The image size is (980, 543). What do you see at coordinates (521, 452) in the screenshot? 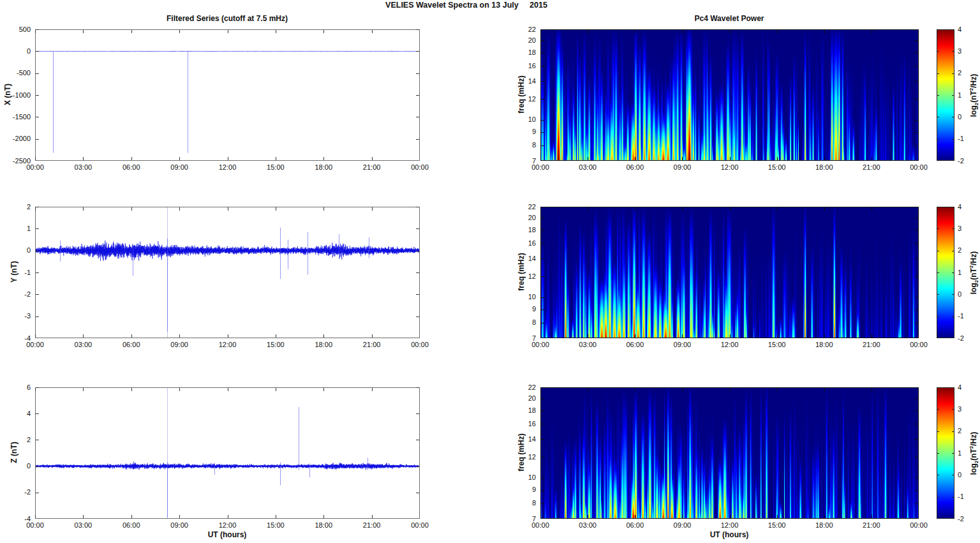
I see `ylabel-freq-bottom: freq (mHz)` at bounding box center [521, 452].